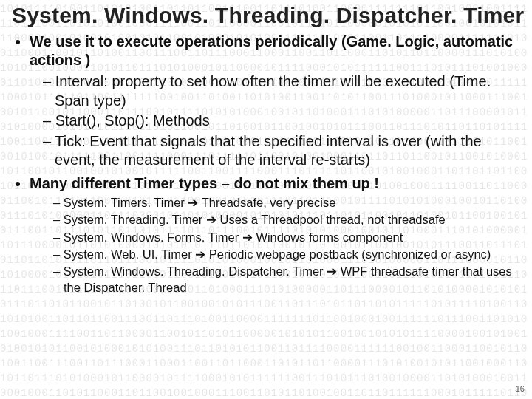  Describe the element at coordinates (129, 254) in the screenshot. I see `b2s4-pre: System. Web. UI. Timer` at that location.